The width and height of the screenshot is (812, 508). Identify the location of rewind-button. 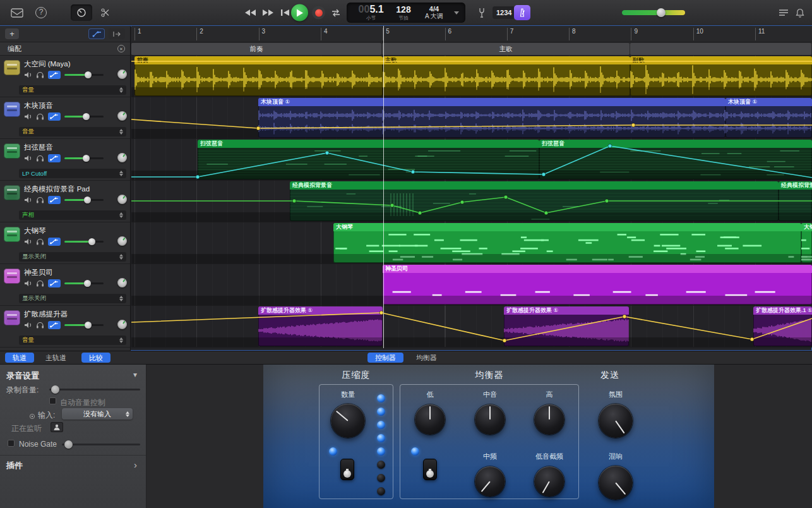
(250, 13).